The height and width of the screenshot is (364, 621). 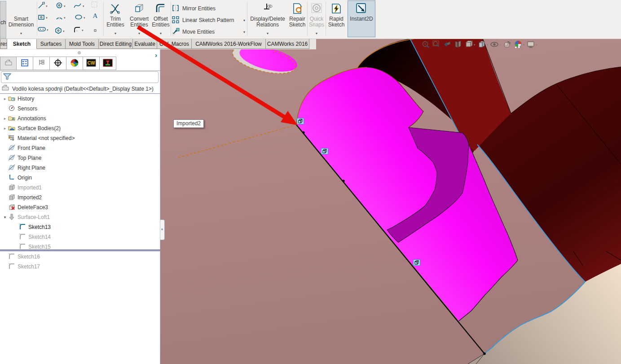 What do you see at coordinates (80, 138) in the screenshot?
I see `tree-item-material-not-specified-: Material <not specified>` at bounding box center [80, 138].